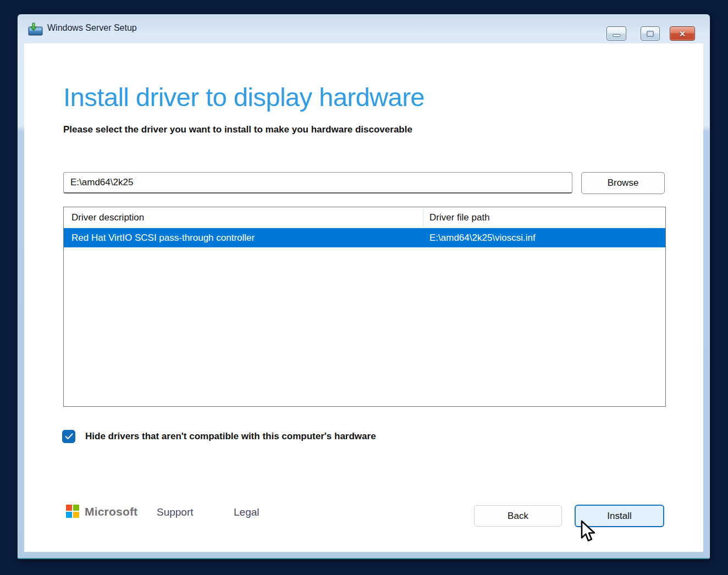 The height and width of the screenshot is (575, 728). I want to click on column-separator, so click(423, 218).